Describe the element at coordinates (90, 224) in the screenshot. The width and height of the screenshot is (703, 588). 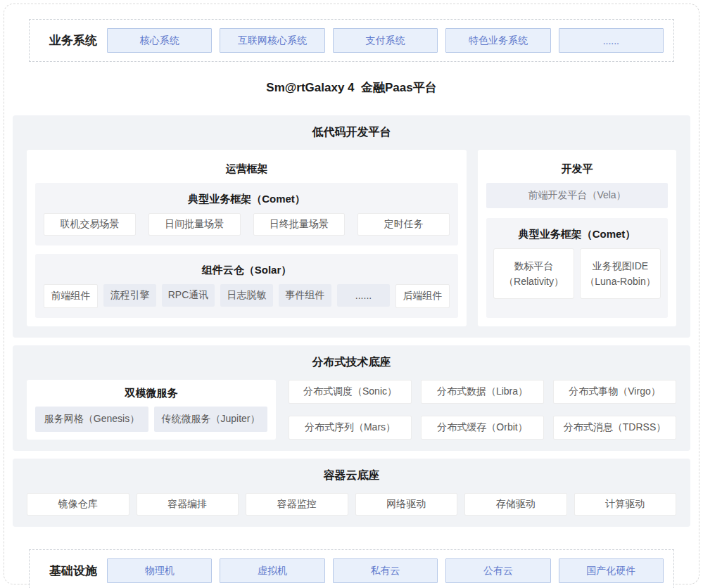
I see `box-online-transaction: 联机交易场景` at that location.